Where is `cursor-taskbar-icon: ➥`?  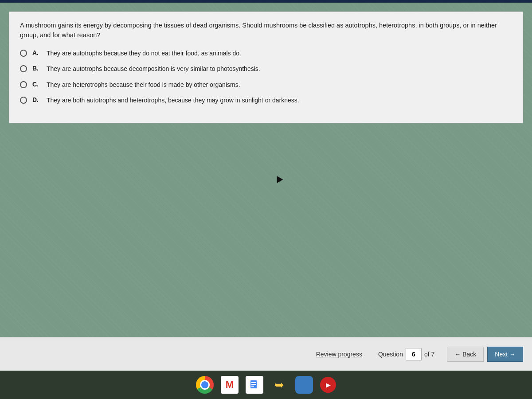
cursor-taskbar-icon: ➥ is located at coordinates (279, 385).